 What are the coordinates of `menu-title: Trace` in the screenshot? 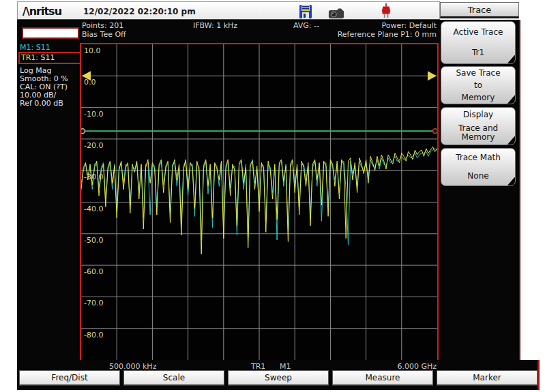 It's located at (480, 10).